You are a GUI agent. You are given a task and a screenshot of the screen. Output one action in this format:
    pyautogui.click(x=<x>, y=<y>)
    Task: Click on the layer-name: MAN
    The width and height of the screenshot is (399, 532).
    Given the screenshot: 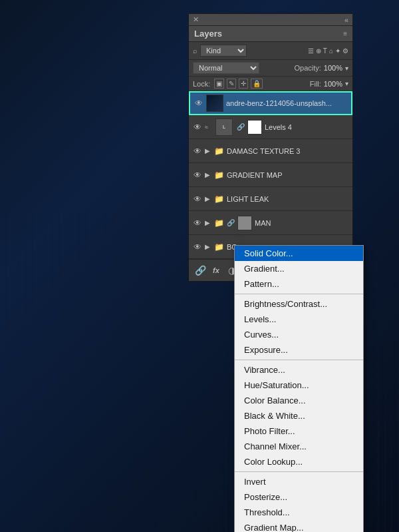 What is the action you would take?
    pyautogui.click(x=302, y=223)
    